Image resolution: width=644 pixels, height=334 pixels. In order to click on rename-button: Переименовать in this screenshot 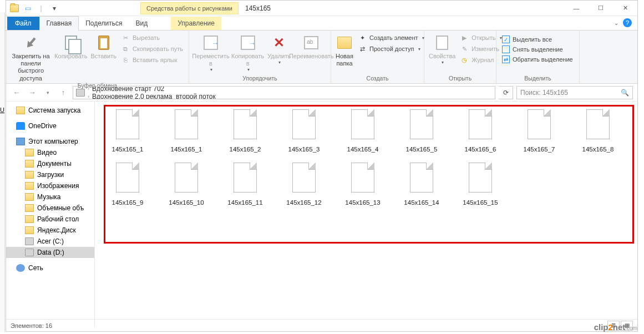, I will do `click(311, 53)`.